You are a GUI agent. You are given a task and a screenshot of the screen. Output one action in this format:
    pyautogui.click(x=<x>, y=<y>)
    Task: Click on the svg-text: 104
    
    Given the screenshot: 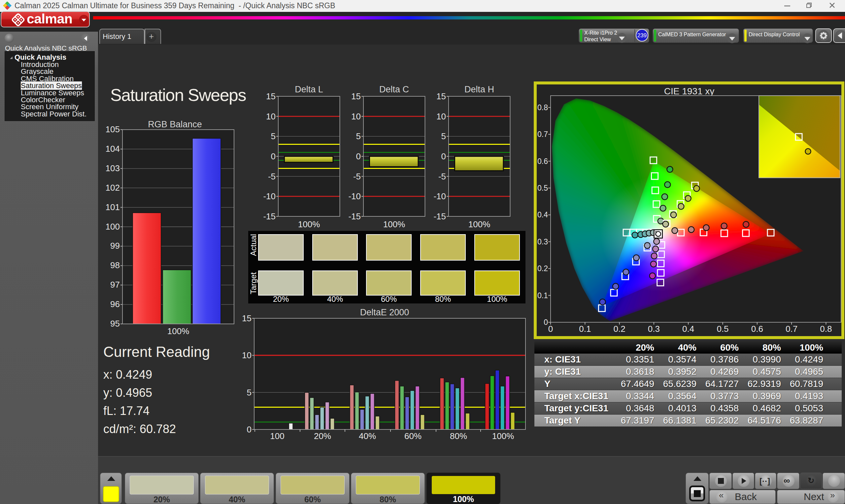 What is the action you would take?
    pyautogui.click(x=113, y=149)
    